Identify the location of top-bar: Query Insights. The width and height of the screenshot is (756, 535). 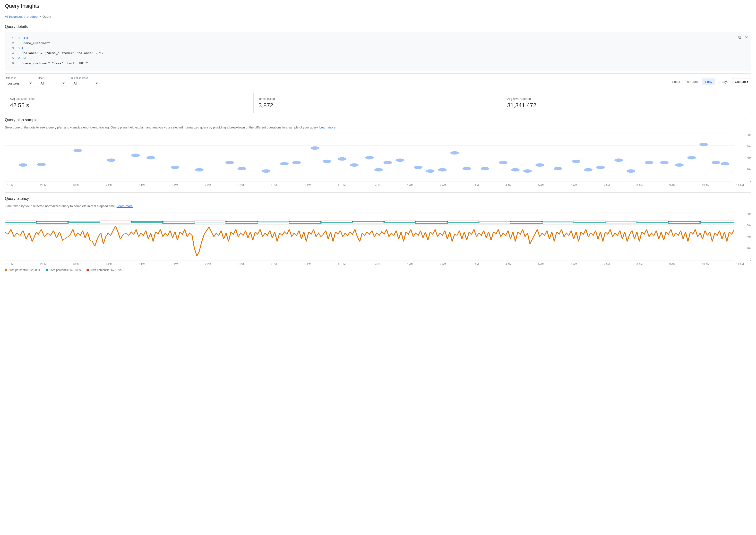
(378, 6).